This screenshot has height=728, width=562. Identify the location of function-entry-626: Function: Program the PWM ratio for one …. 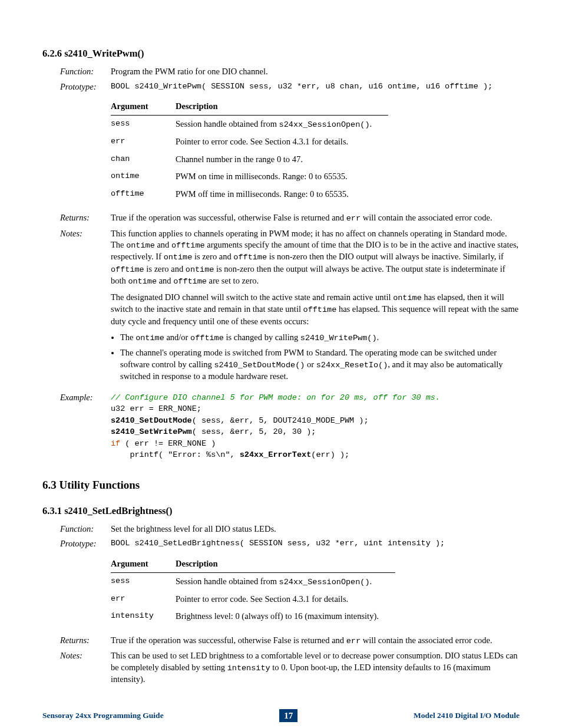
(290, 72).